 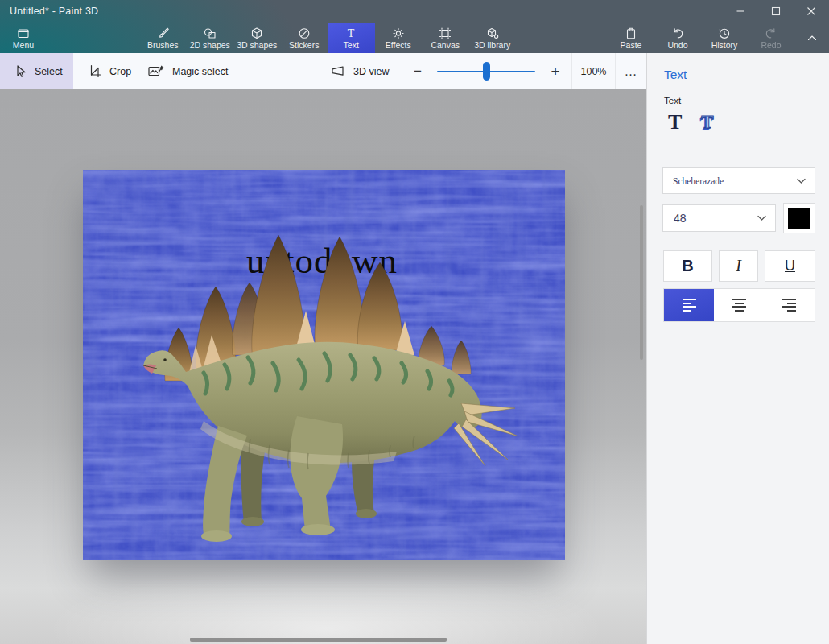 What do you see at coordinates (720, 218) in the screenshot?
I see `font-size-dropdown: 48` at bounding box center [720, 218].